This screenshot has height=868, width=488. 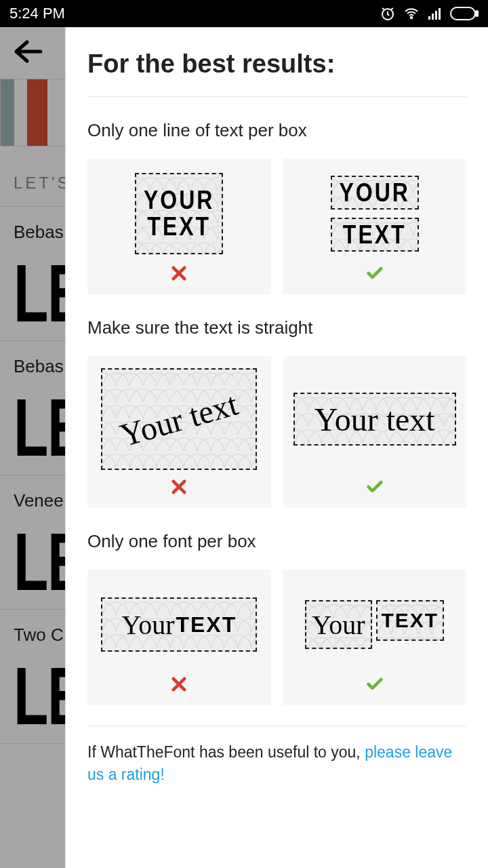 What do you see at coordinates (464, 14) in the screenshot?
I see `battery-icon` at bounding box center [464, 14].